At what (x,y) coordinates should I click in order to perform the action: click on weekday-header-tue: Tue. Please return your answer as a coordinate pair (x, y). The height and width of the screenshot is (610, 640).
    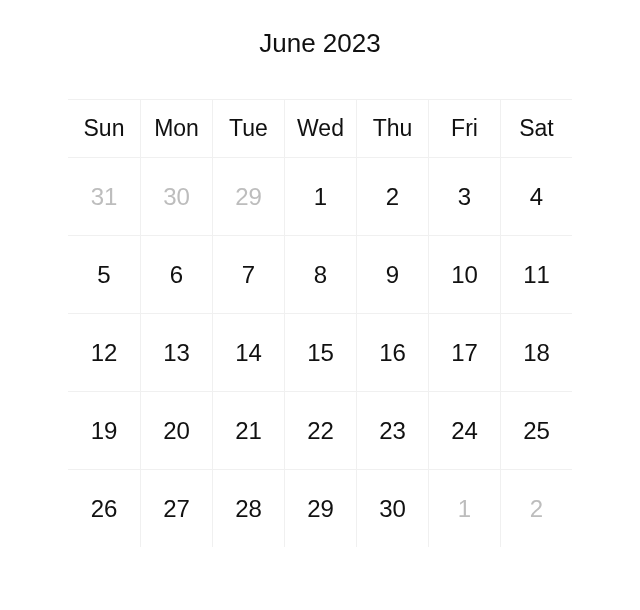
    Looking at the image, I should click on (248, 128).